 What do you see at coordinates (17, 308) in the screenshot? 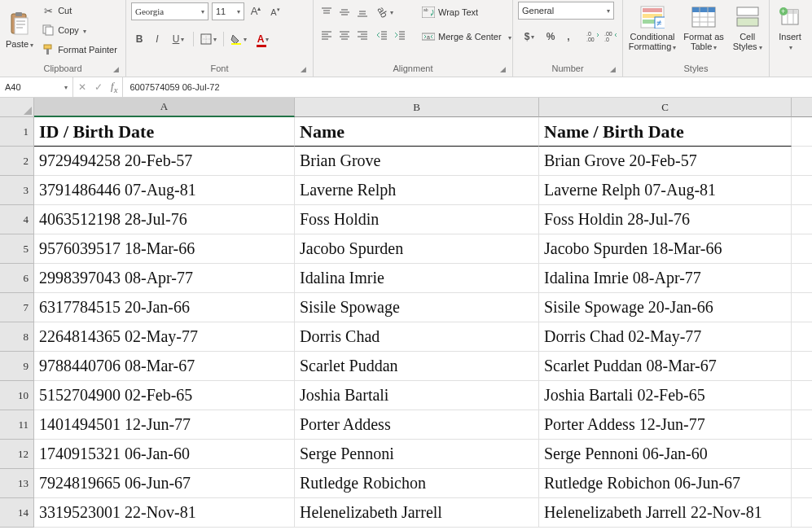
I see `row-header: 7` at bounding box center [17, 308].